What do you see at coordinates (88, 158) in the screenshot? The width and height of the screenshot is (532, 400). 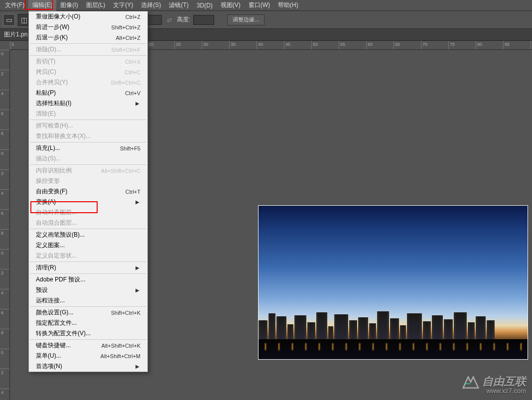 I see `menu-entry: 描边(S)...` at bounding box center [88, 158].